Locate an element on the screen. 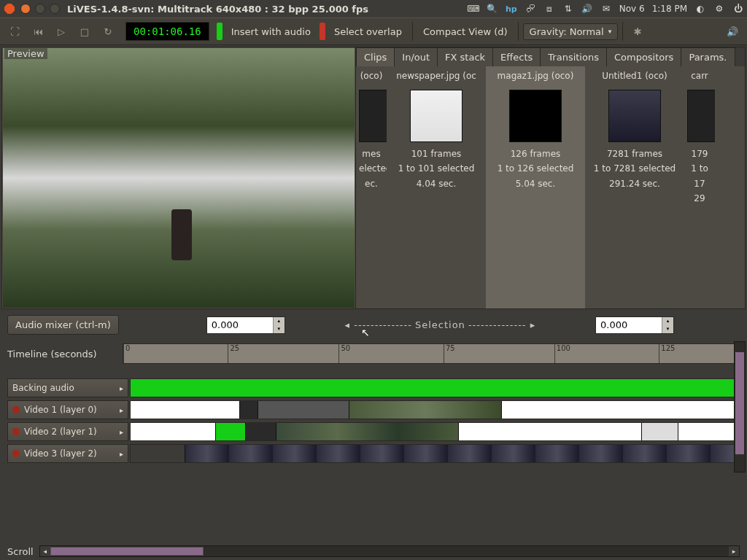  user-icon: ◐ is located at coordinates (700, 9).